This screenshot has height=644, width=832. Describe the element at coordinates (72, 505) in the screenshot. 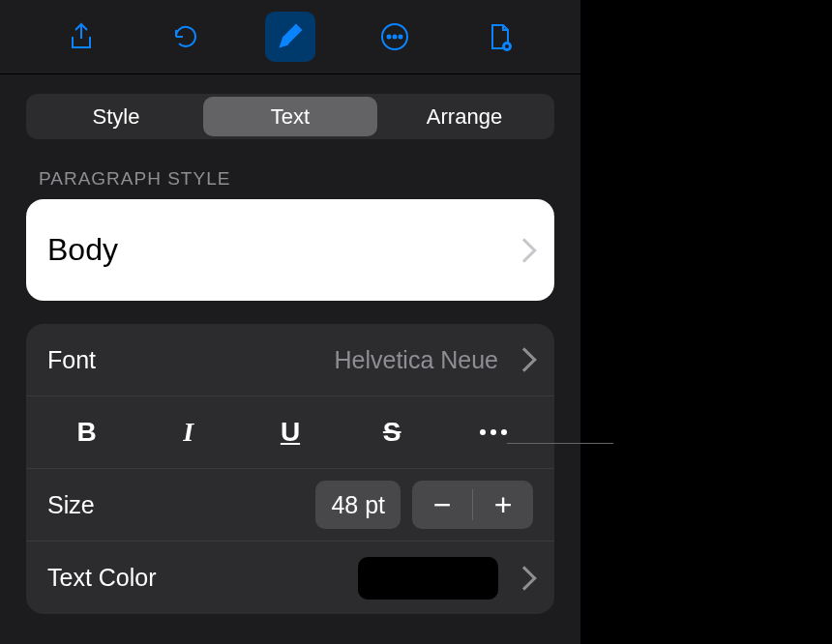

I see `size-label: Size` at that location.